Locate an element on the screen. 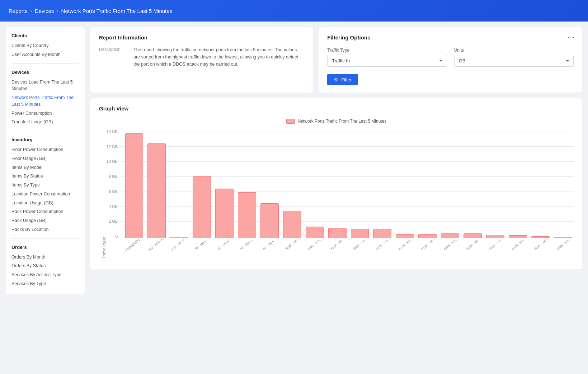 This screenshot has height=374, width=588. description-text: The report showing the traffic on networ… is located at coordinates (219, 57).